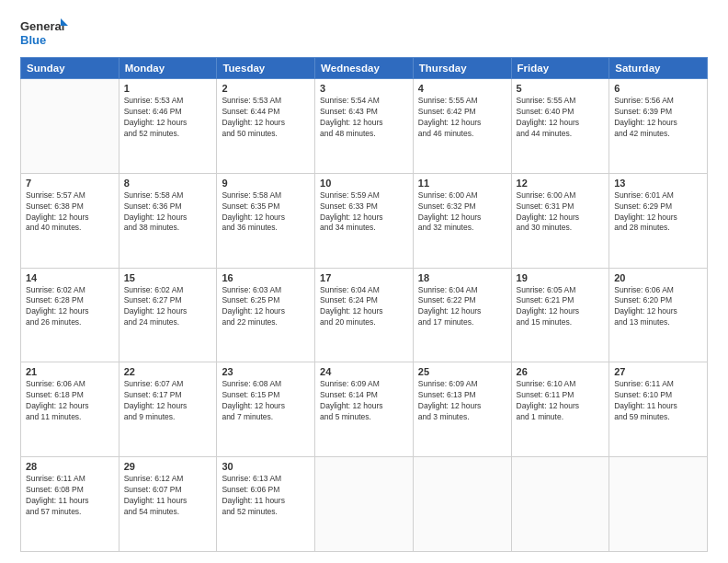 The width and height of the screenshot is (728, 563). I want to click on calendar-day-cell: 3Sunrise: 5:54 AMSunset: 6:43 PMDaylight…, so click(364, 127).